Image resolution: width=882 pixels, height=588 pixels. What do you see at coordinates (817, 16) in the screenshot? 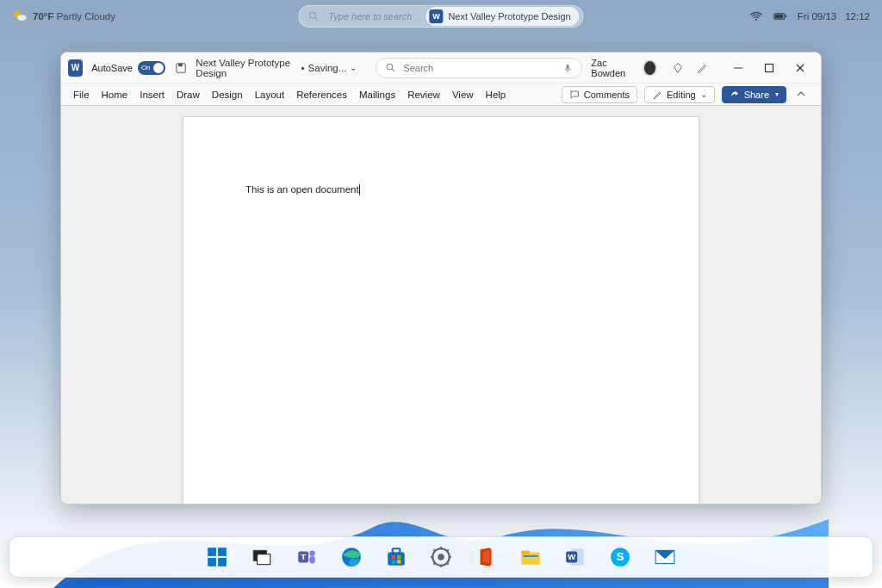
I see `date-text: Fri 09/13` at bounding box center [817, 16].